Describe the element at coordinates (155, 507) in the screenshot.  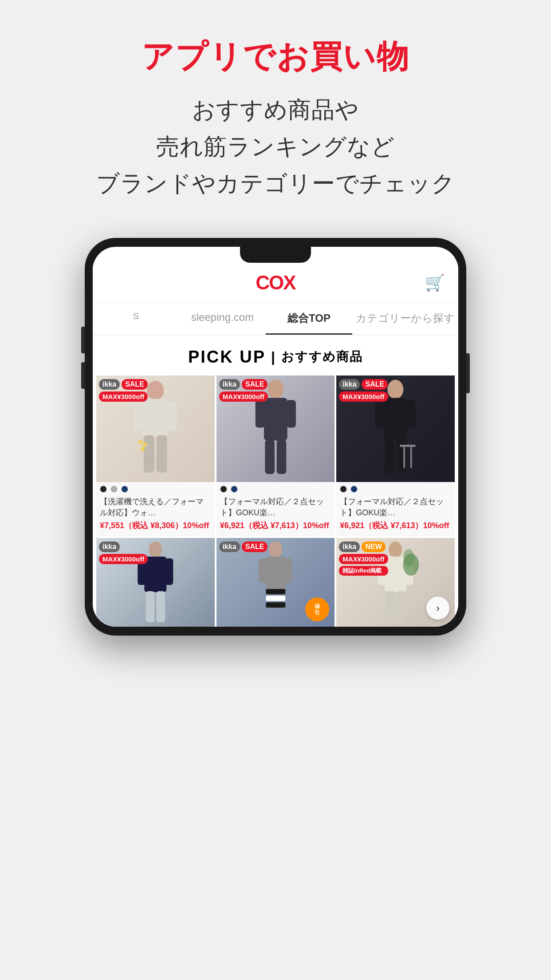
I see `product-name-1: 【洗濯機で洗える／フォーマル対応】ウォ…` at that location.